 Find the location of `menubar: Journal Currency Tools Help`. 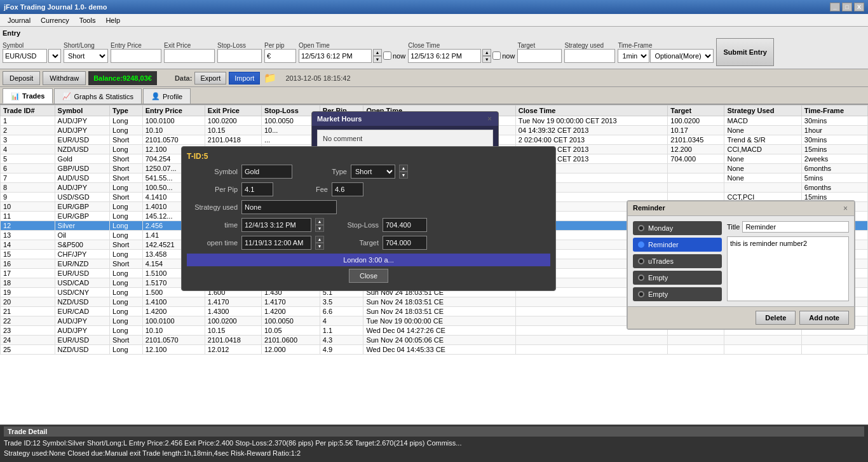

menubar: Journal Currency Tools Help is located at coordinates (434, 20).